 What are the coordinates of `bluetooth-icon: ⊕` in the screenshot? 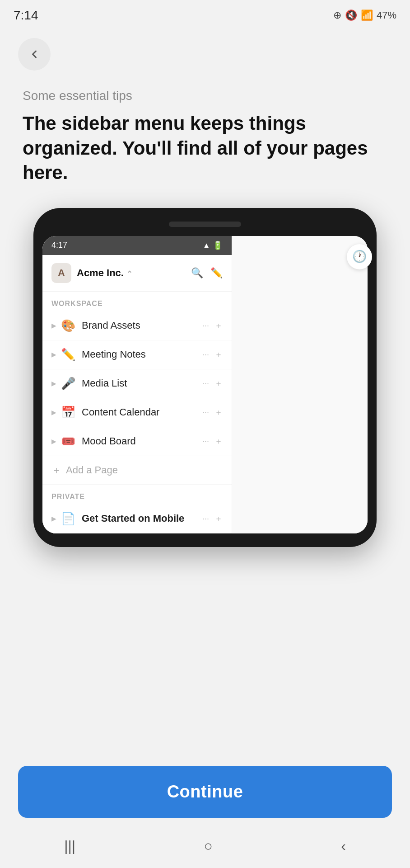 It's located at (337, 15).